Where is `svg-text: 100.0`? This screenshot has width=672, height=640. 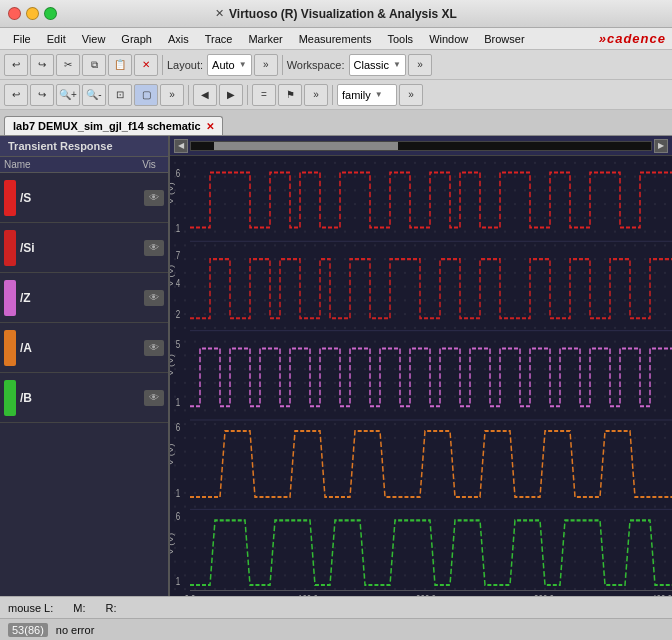 svg-text: 100.0 is located at coordinates (308, 594).